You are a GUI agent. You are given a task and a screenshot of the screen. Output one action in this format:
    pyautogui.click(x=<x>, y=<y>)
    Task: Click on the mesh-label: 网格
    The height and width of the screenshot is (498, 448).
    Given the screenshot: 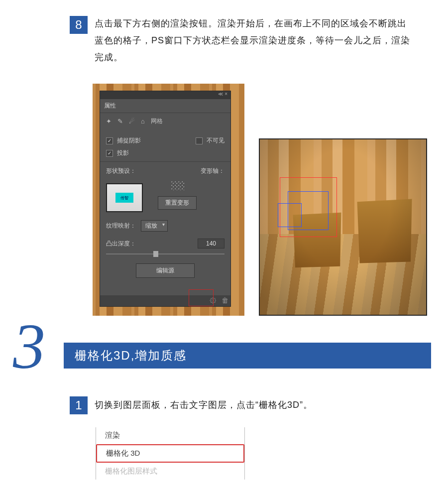 What is the action you would take?
    pyautogui.click(x=157, y=122)
    